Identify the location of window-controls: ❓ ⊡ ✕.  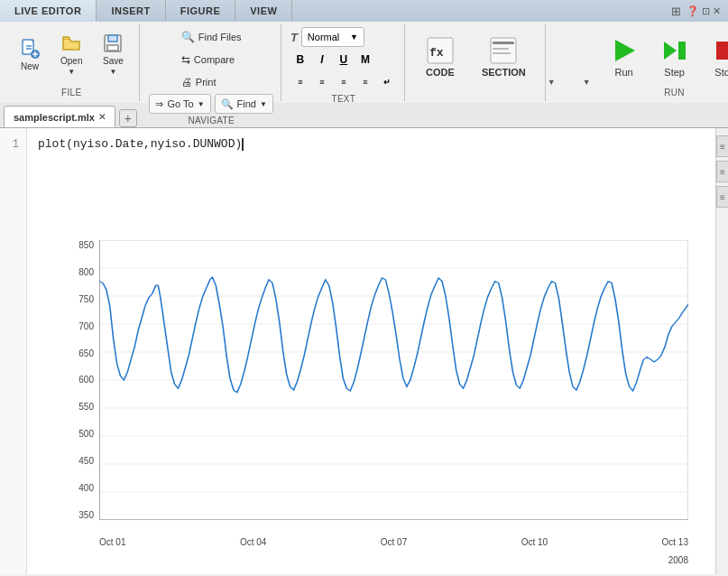
(704, 11).